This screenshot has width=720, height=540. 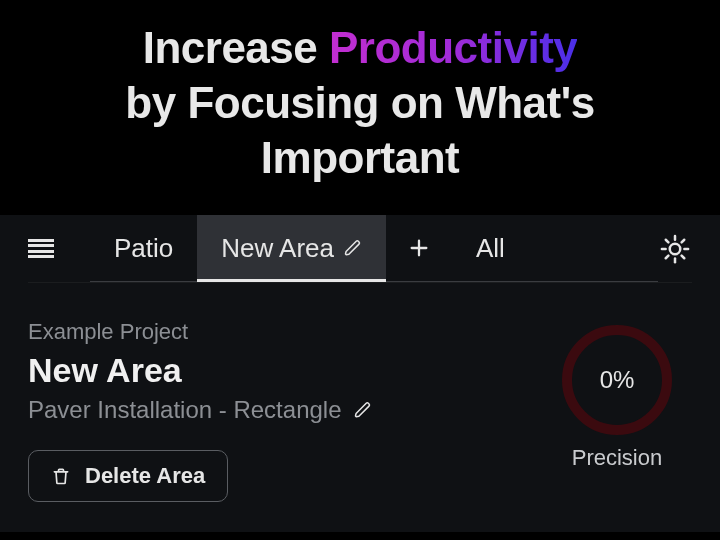 I want to click on area-subtitle: Paver Installation - Rectangle, so click(x=185, y=410).